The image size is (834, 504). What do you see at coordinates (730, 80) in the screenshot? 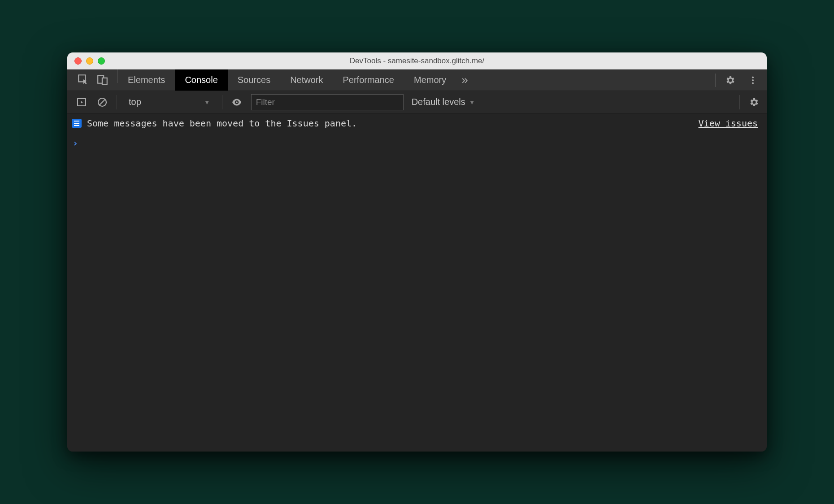
I see `settings-icon` at bounding box center [730, 80].